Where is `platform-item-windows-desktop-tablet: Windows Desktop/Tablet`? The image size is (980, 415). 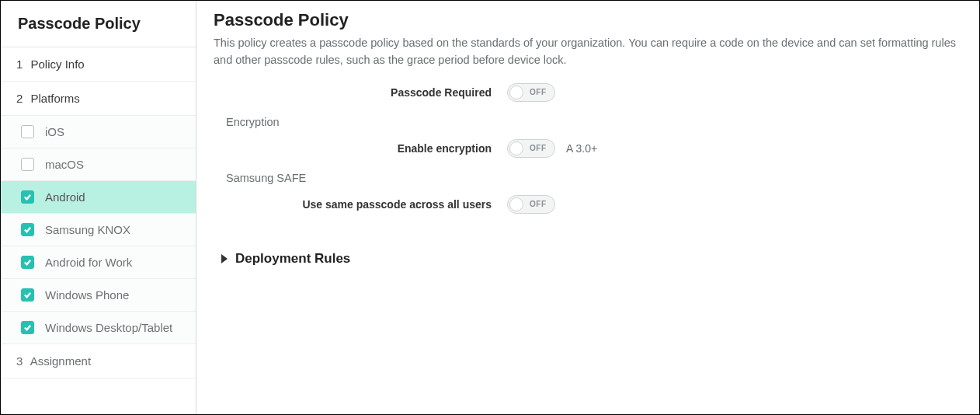
platform-item-windows-desktop-tablet: Windows Desktop/Tablet is located at coordinates (98, 328).